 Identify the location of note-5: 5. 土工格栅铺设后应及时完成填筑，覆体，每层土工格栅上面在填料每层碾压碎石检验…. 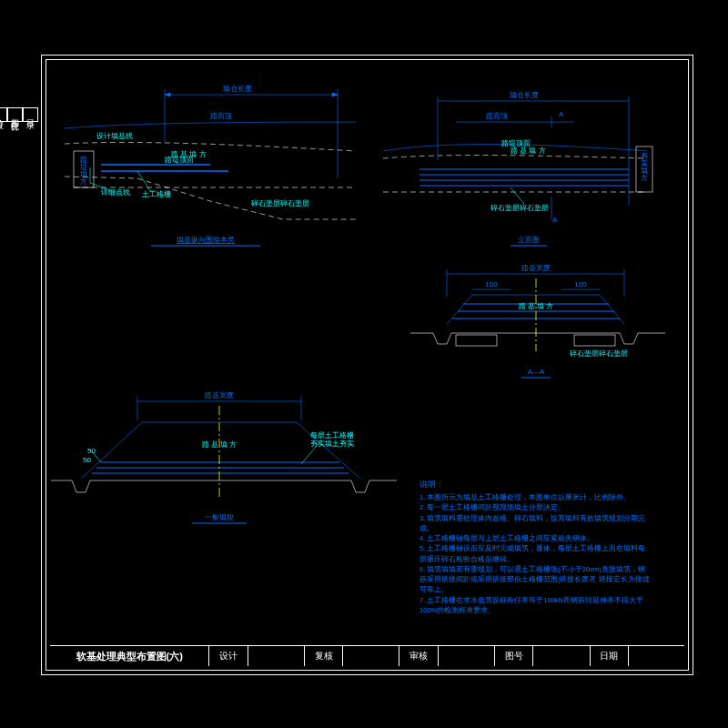
(535, 553).